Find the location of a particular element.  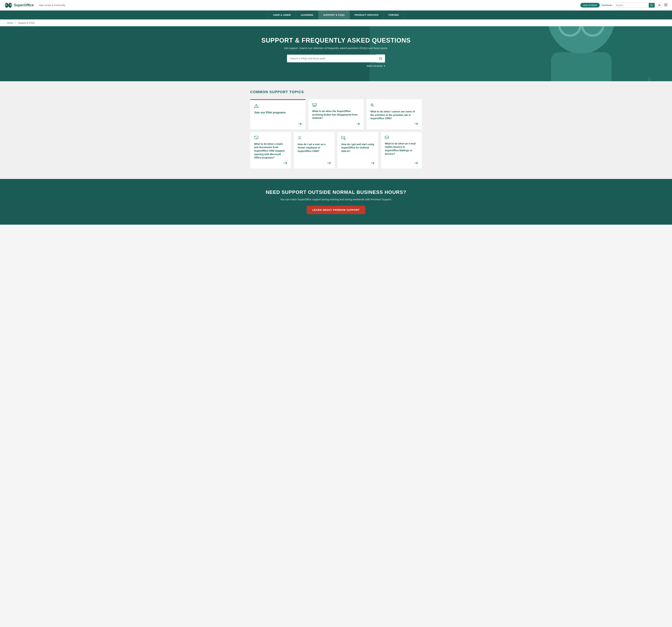

cta-title: NEED SUPPORT OUTSIDE NORMAL BUSINESS HOU… is located at coordinates (336, 192).